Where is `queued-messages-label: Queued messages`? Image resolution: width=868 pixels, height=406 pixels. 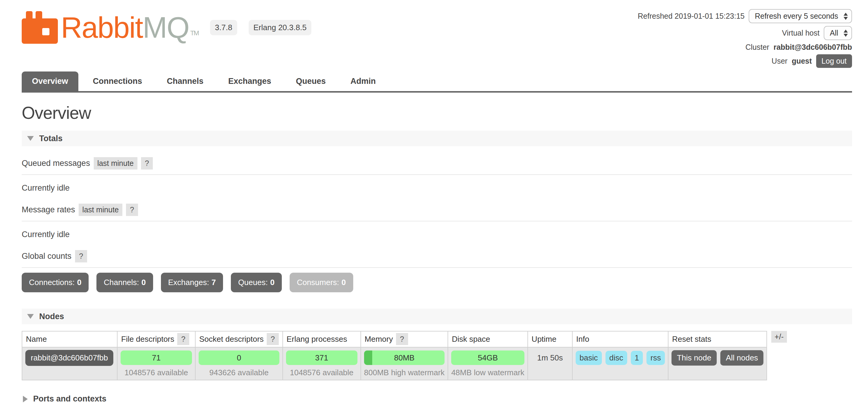 queued-messages-label: Queued messages is located at coordinates (56, 163).